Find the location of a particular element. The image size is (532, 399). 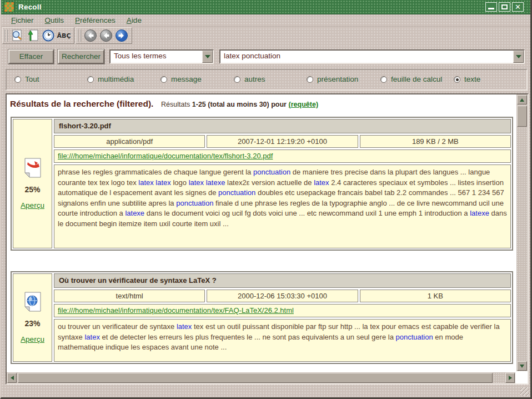

filter-radio-tout: Tout is located at coordinates (27, 79).